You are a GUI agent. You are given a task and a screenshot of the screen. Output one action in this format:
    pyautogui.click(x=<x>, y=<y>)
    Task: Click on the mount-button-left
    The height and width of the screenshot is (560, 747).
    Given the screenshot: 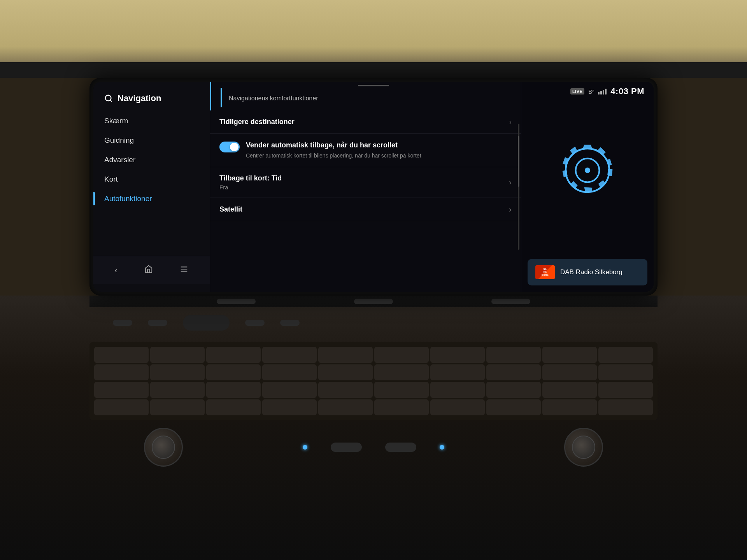 What is the action you would take?
    pyautogui.click(x=236, y=301)
    